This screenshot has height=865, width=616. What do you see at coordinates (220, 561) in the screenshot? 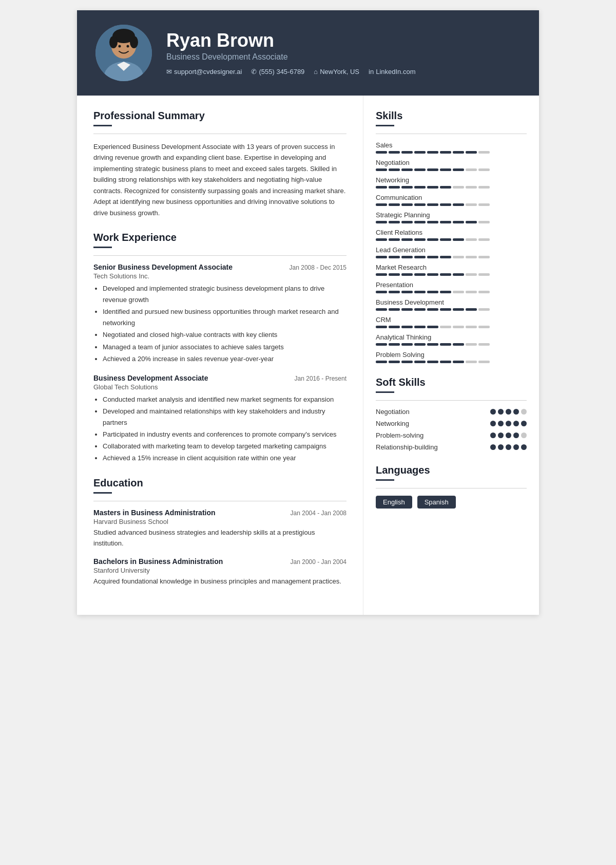
I see `edu-header: Bachelors in Business Administration Jan…` at bounding box center [220, 561].